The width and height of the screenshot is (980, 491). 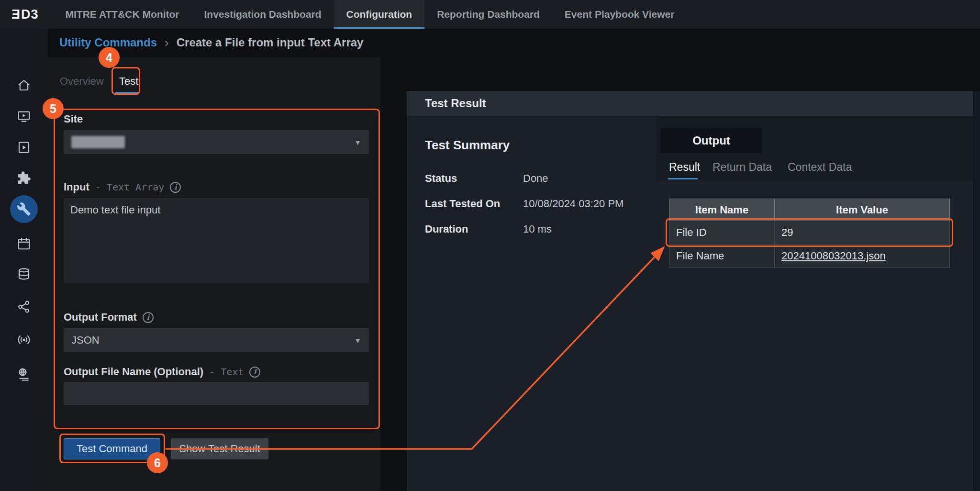 I want to click on summary-label: Last Tested On, so click(x=474, y=204).